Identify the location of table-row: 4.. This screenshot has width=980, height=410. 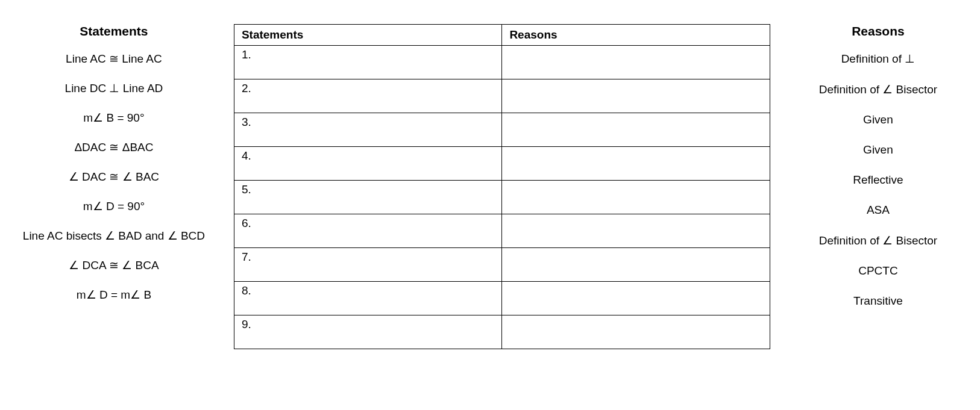
(501, 164).